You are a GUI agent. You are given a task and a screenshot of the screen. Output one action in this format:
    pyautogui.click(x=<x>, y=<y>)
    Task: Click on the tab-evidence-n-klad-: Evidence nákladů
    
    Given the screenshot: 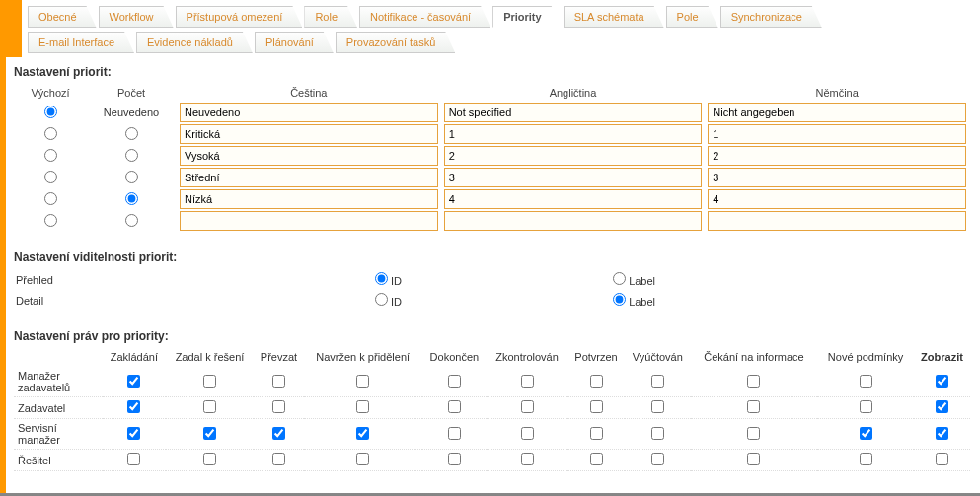 What is the action you would take?
    pyautogui.click(x=194, y=42)
    